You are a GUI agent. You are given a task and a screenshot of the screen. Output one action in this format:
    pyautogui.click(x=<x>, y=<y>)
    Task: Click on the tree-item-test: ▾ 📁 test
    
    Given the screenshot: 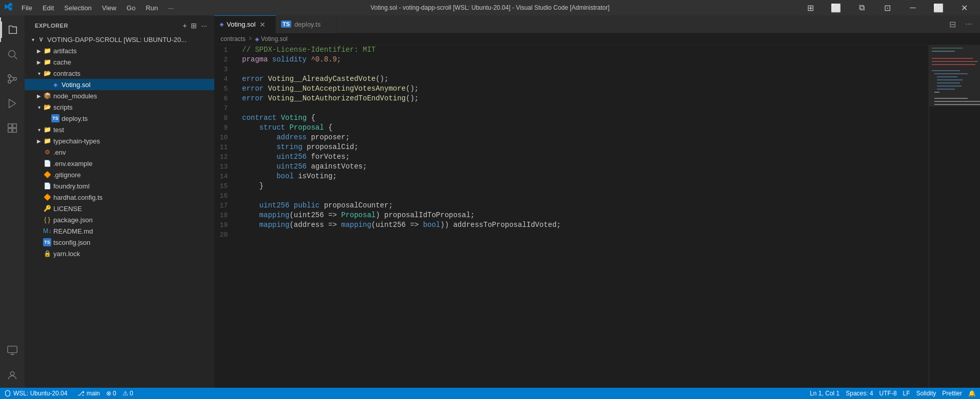 What is the action you would take?
    pyautogui.click(x=119, y=130)
    